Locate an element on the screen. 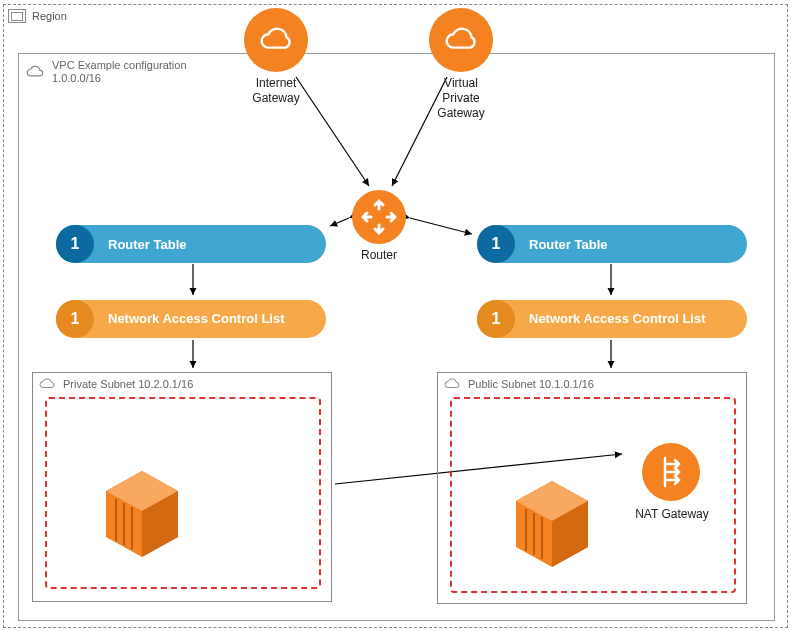 This screenshot has height=631, width=791. region-label: Region is located at coordinates (50, 16).